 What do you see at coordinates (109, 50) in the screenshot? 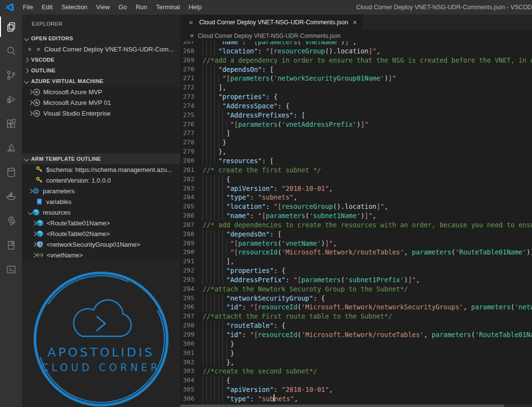
I see `open-editor-label: Cloud Corner Deploy VNET-NSG-UDR-Com...` at bounding box center [109, 50].